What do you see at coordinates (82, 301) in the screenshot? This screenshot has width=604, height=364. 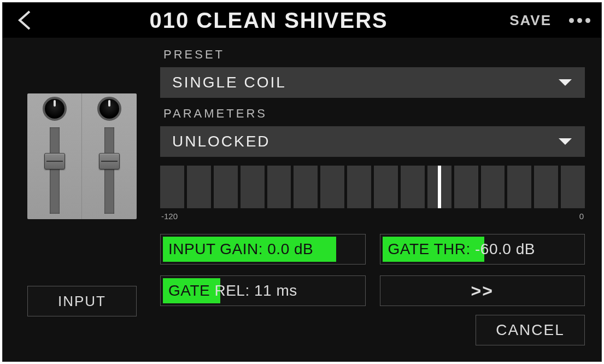 I see `input-button: INPUT` at bounding box center [82, 301].